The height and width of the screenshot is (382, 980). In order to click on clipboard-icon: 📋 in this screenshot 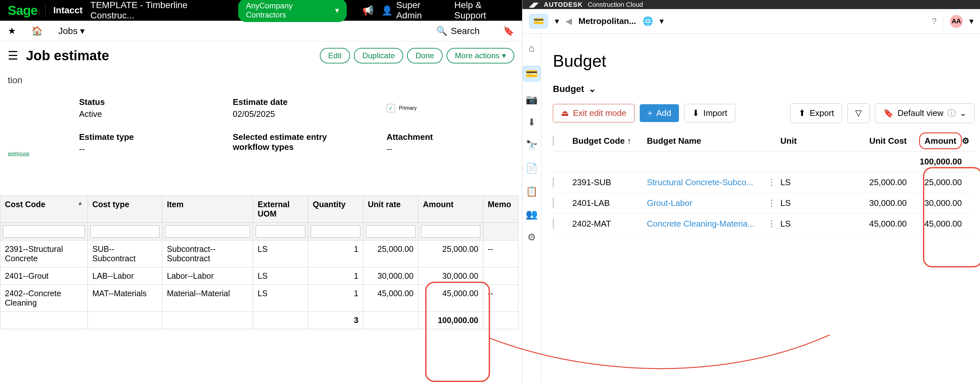, I will do `click(532, 191)`.